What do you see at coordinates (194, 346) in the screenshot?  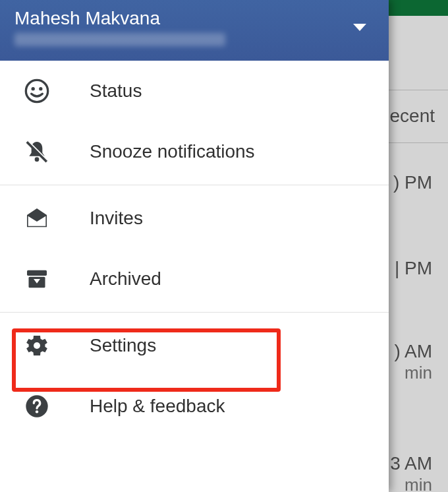 I see `menu-item-settings: Settings` at bounding box center [194, 346].